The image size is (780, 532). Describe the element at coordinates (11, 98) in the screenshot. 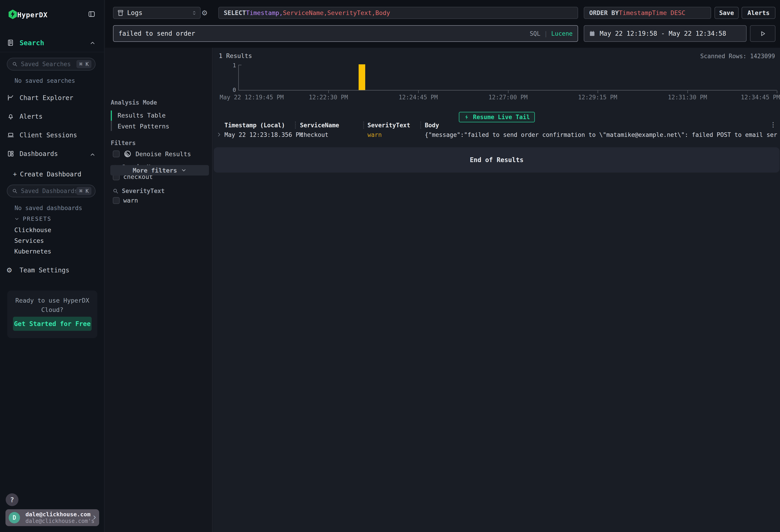

I see `chart-icon` at that location.